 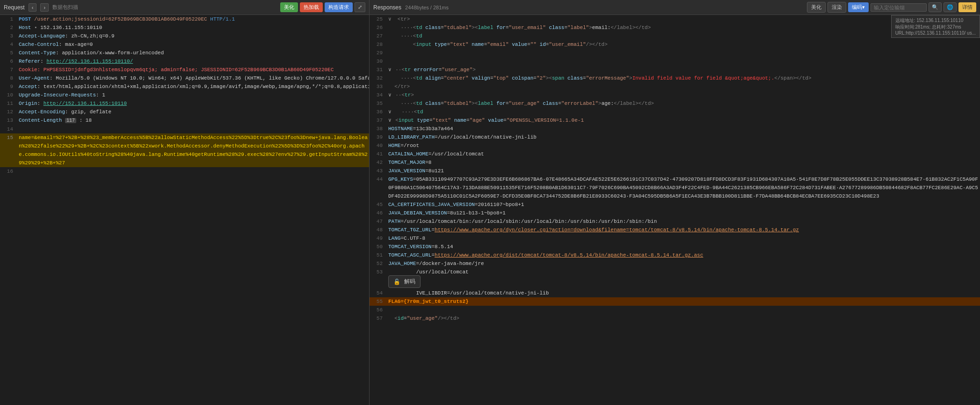 I want to click on r-line-54: 54 IVE_LIBDIR=/usr/local/tomcat/native-j…, so click(x=675, y=293).